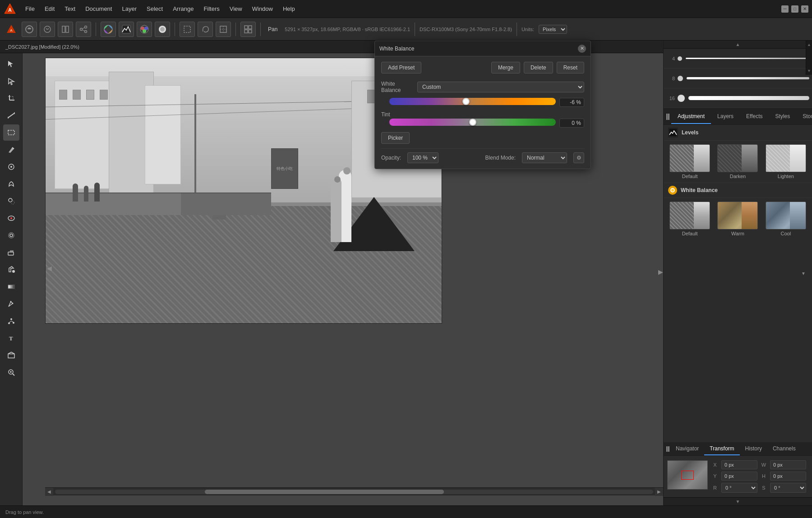 The height and width of the screenshot is (518, 812). What do you see at coordinates (11, 321) in the screenshot?
I see `tool-node` at bounding box center [11, 321].